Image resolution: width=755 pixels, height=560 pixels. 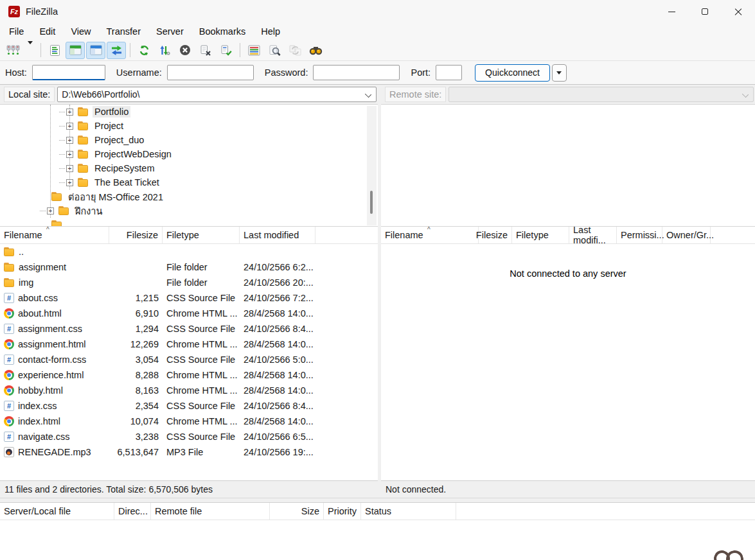 I want to click on transfer-queue-toggle-button, so click(x=116, y=50).